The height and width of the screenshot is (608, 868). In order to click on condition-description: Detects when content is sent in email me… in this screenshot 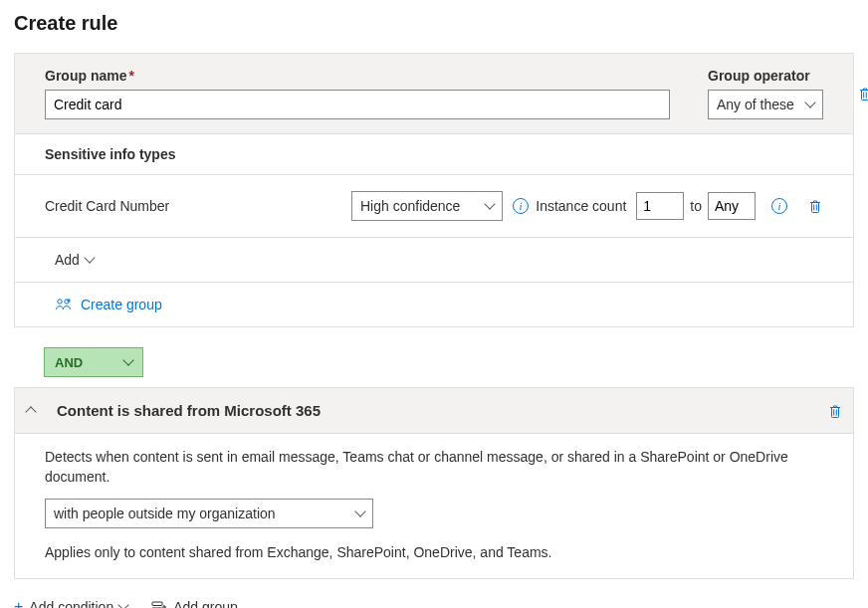, I will do `click(434, 468)`.